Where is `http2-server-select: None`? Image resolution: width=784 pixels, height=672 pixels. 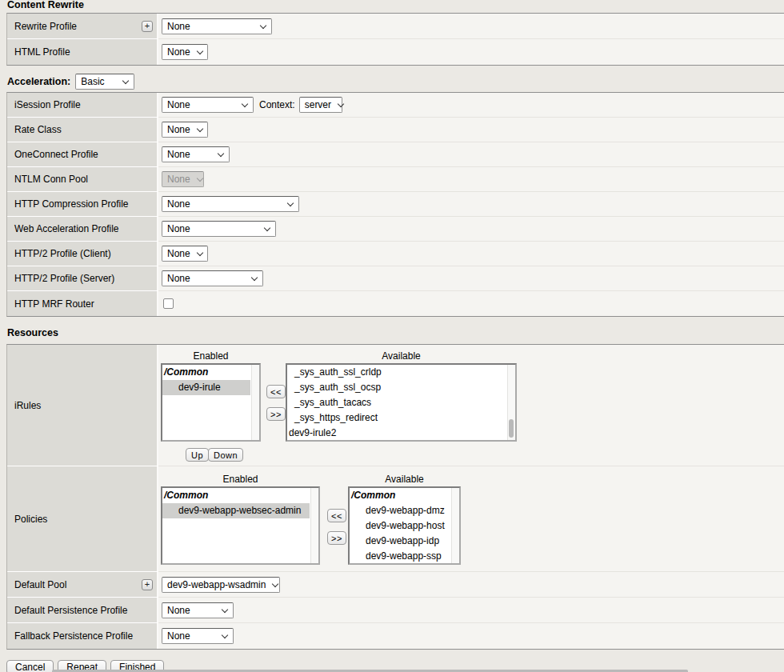
http2-server-select: None is located at coordinates (213, 278).